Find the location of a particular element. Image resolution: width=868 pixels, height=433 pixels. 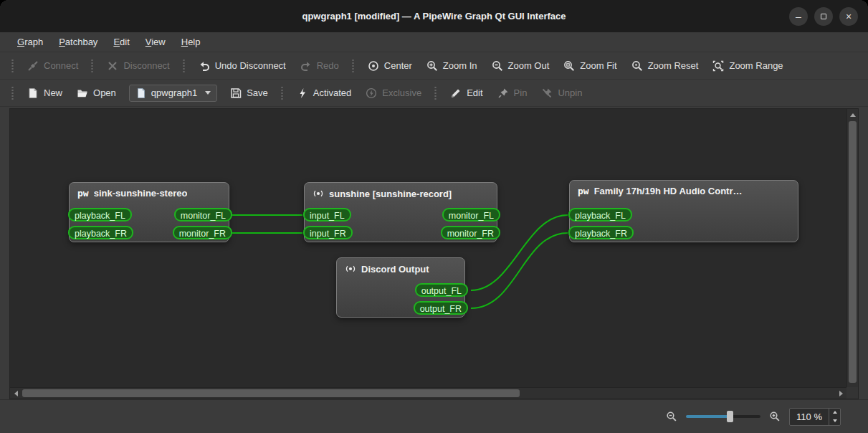

center-button: Center is located at coordinates (390, 66).